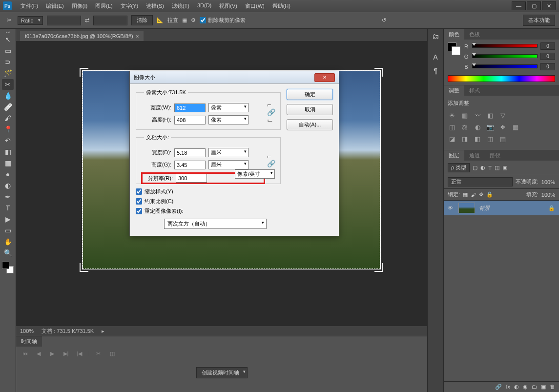 The height and width of the screenshot is (392, 559). What do you see at coordinates (185, 21) in the screenshot?
I see `grid-icon: ▦` at bounding box center [185, 21].